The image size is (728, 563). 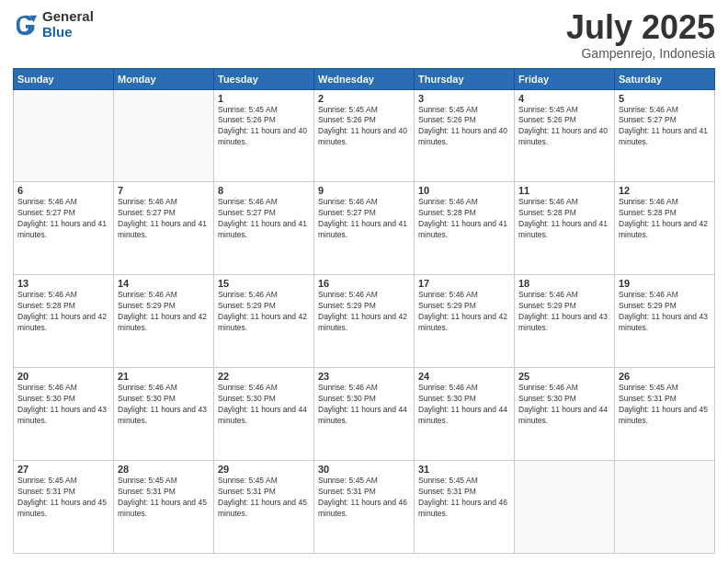 What do you see at coordinates (164, 508) in the screenshot?
I see `table-row: 28Sunrise: 5:45 AMSunset: 5:31 PMDayligh…` at bounding box center [164, 508].